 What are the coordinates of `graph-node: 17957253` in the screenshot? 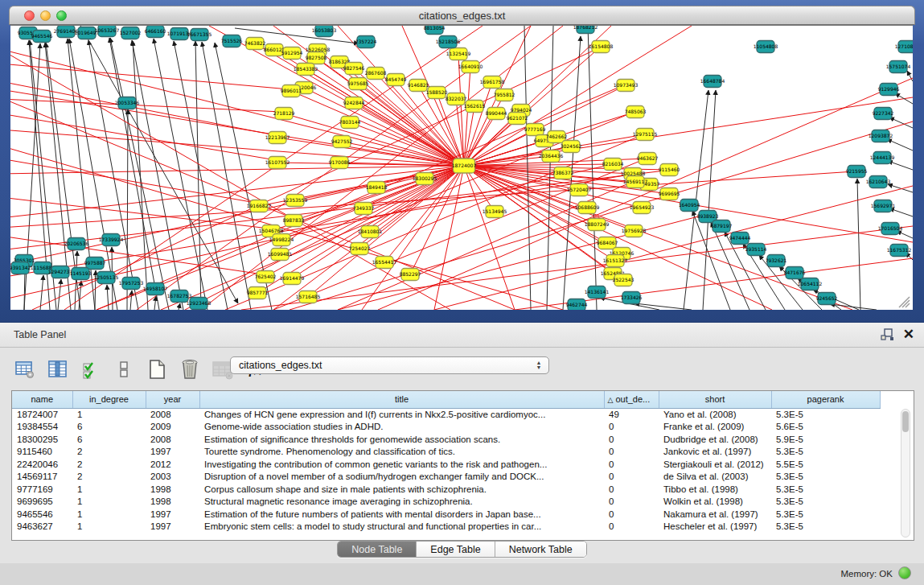 It's located at (132, 283).